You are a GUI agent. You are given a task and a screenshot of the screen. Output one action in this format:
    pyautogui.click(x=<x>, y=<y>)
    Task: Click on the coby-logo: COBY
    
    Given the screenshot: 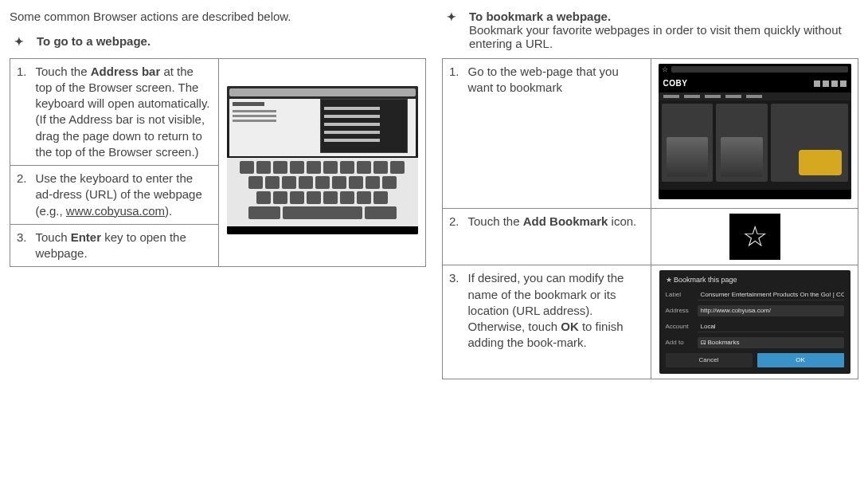 What is the action you would take?
    pyautogui.click(x=675, y=84)
    